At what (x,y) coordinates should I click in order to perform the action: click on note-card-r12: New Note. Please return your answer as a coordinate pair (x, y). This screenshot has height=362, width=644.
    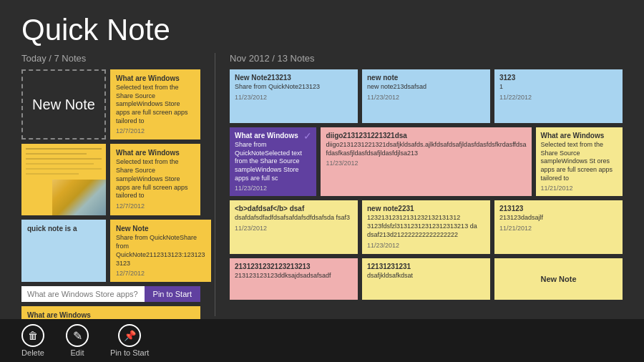
    Looking at the image, I should click on (558, 279).